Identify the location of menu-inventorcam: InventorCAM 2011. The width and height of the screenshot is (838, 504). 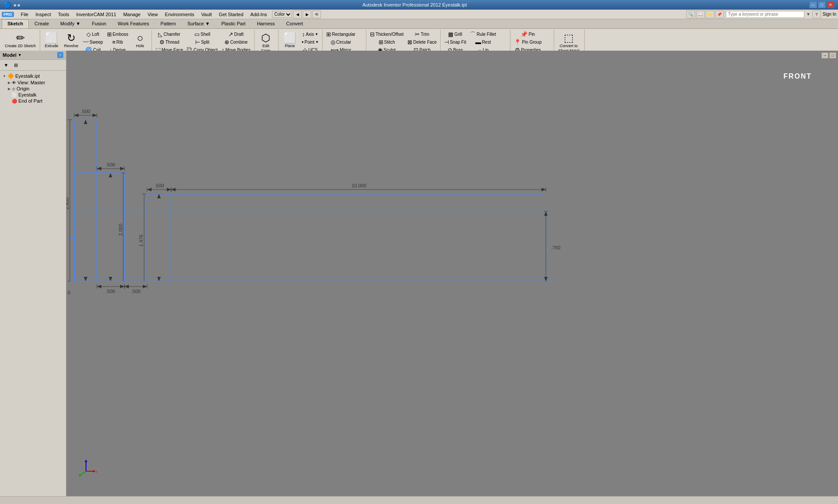
(96, 14).